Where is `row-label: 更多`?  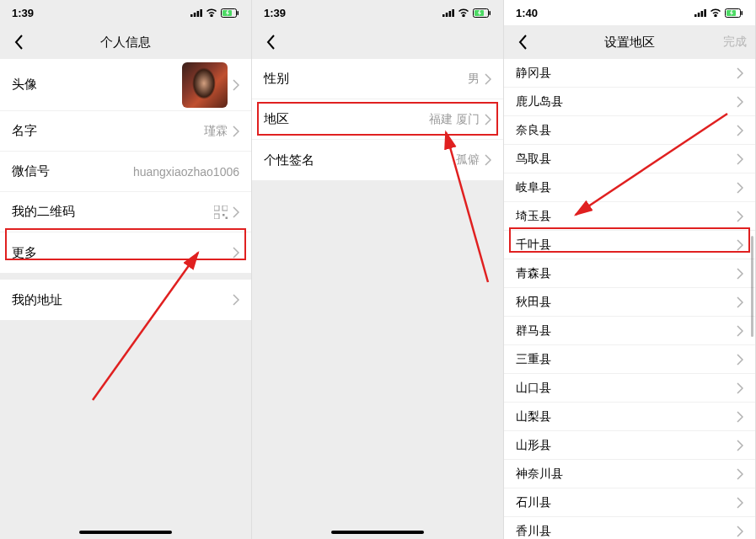 row-label: 更多 is located at coordinates (24, 253).